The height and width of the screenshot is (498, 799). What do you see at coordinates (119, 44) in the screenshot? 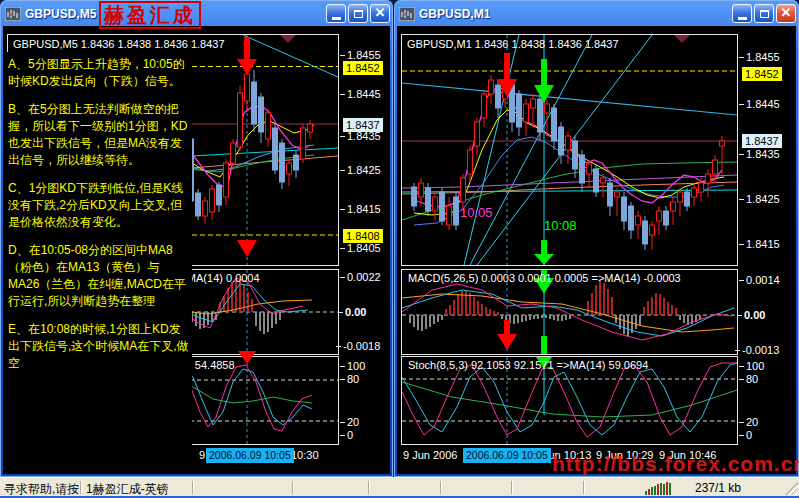
I see `ohlc-readout-m5: GBPUSD,M5 1.8436 1.8438 1.8436 1.8437` at bounding box center [119, 44].